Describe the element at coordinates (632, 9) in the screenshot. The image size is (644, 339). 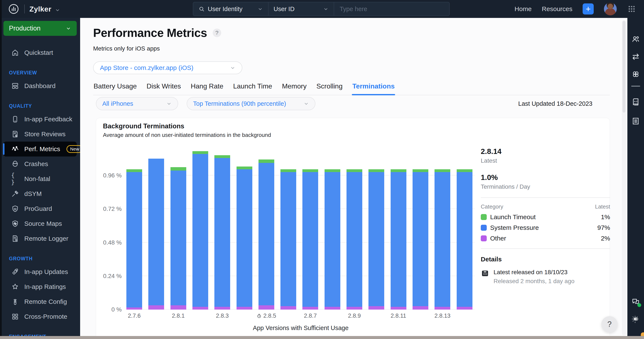
I see `app-grid-icon` at that location.